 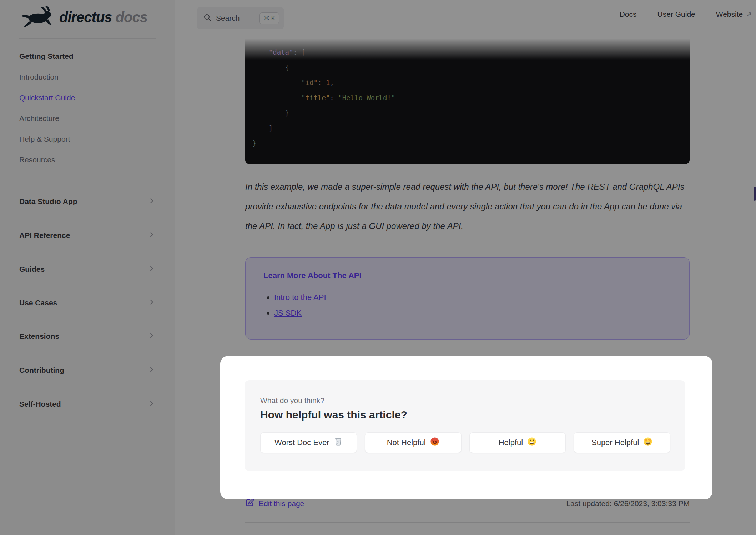 I want to click on feedback-buttons: Worst Doc Ever Not Helpful Helpful, so click(x=465, y=443).